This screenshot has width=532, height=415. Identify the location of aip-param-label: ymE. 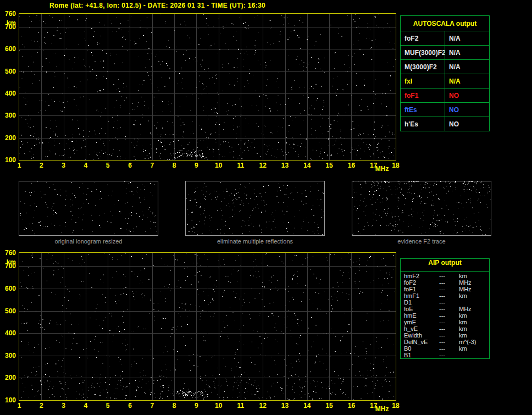
(422, 322).